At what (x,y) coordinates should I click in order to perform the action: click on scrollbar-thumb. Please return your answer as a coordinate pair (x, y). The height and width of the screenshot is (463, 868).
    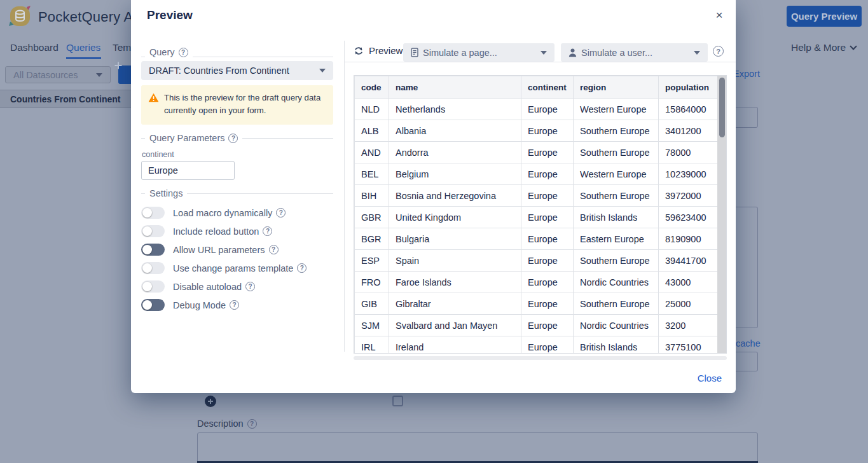
    Looking at the image, I should click on (722, 107).